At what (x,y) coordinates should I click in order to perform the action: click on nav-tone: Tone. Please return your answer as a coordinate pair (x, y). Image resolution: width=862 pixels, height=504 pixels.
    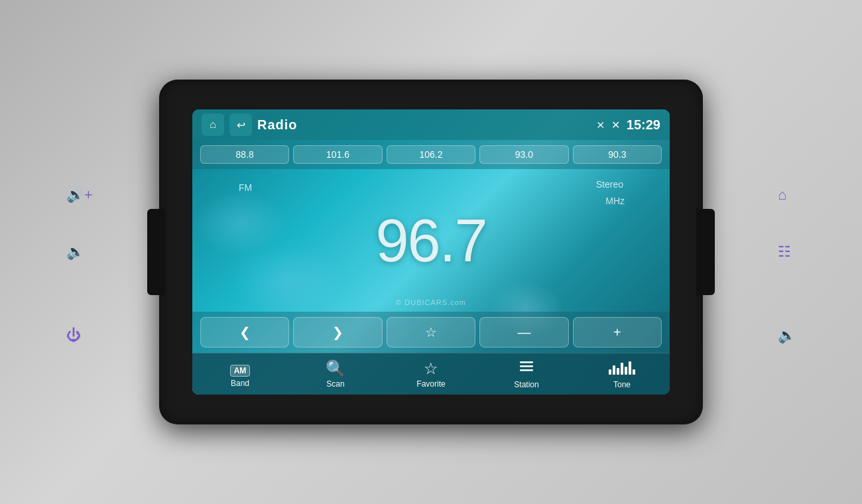
    Looking at the image, I should click on (622, 374).